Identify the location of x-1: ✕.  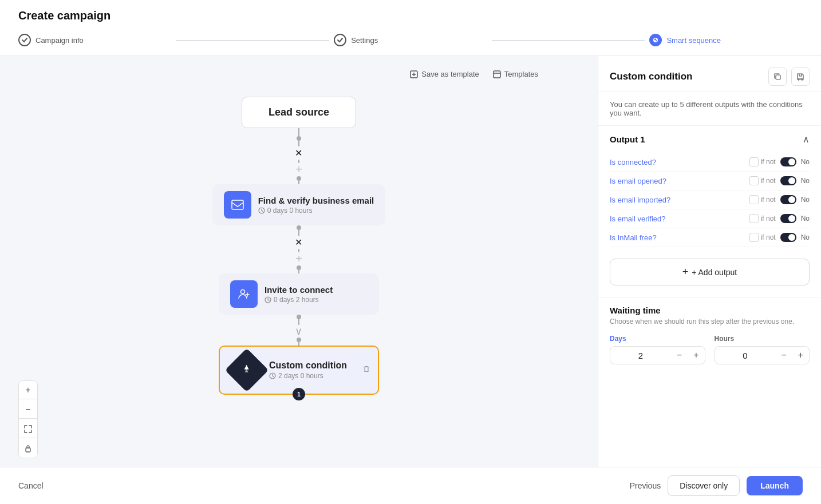
(299, 153).